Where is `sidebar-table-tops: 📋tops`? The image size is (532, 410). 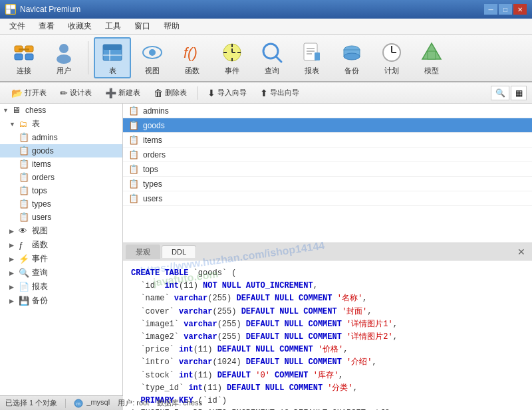
sidebar-table-tops: 📋tops is located at coordinates (61, 191).